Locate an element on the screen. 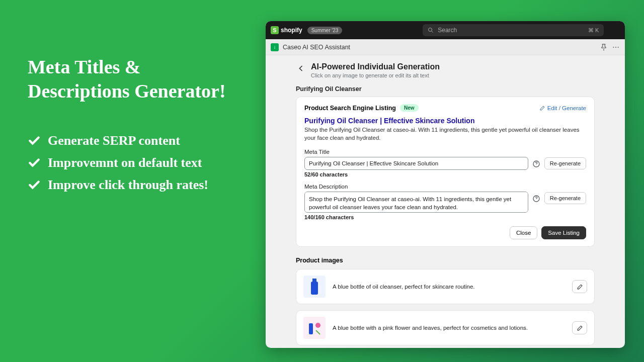 This screenshot has height=362, width=644. app-name: Caseo AI SEO Assistant is located at coordinates (316, 47).